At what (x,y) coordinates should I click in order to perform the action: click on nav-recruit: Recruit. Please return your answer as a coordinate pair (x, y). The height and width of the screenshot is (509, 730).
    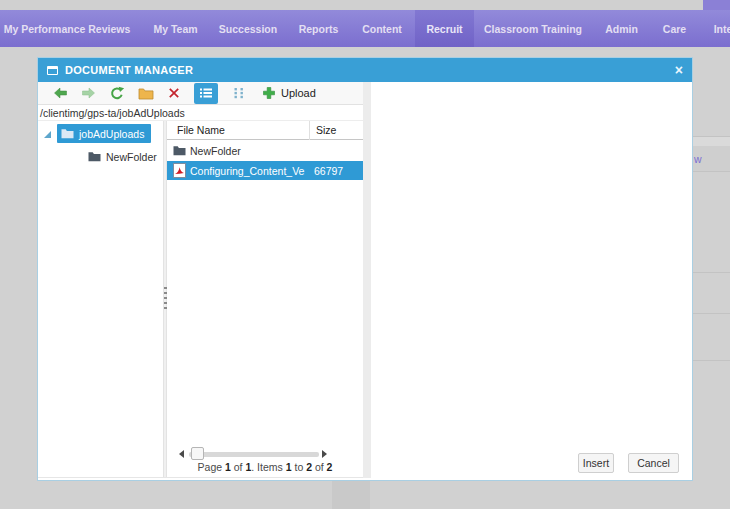
    Looking at the image, I should click on (444, 28).